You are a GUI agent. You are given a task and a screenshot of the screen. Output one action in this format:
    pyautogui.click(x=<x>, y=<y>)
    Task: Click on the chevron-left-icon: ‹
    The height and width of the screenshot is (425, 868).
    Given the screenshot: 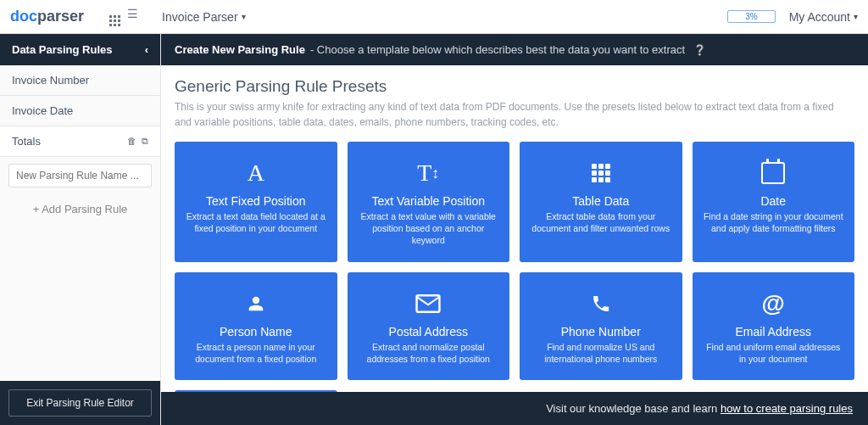 What is the action you would take?
    pyautogui.click(x=147, y=49)
    